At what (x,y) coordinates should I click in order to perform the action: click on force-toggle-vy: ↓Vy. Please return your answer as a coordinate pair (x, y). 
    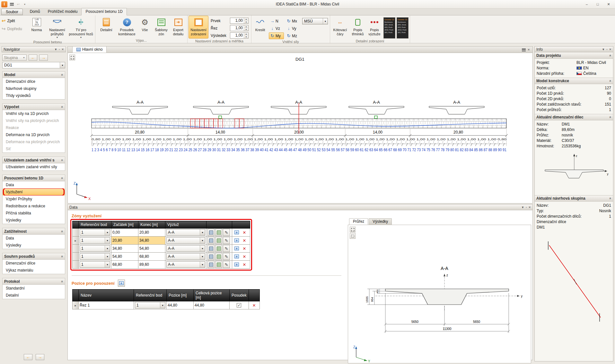
    Looking at the image, I should click on (293, 28).